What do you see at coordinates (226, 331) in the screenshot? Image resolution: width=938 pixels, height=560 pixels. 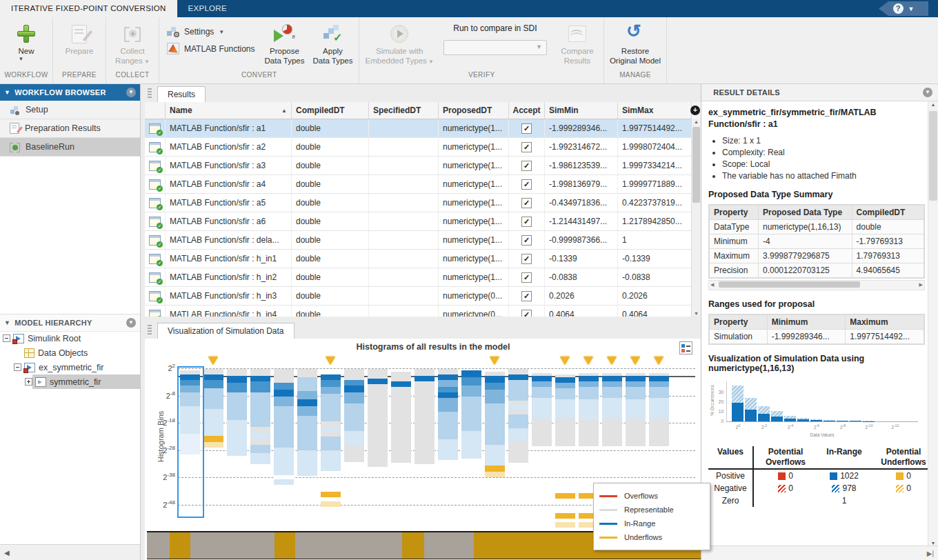 I see `tab-visualization: Visualization of Simulation Data` at bounding box center [226, 331].